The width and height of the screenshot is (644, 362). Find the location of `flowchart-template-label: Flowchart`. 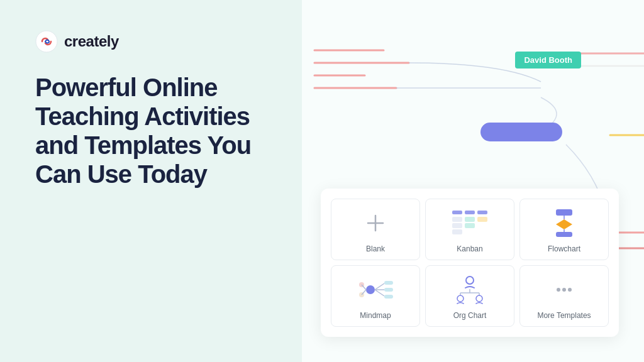

flowchart-template-label: Flowchart is located at coordinates (564, 249).